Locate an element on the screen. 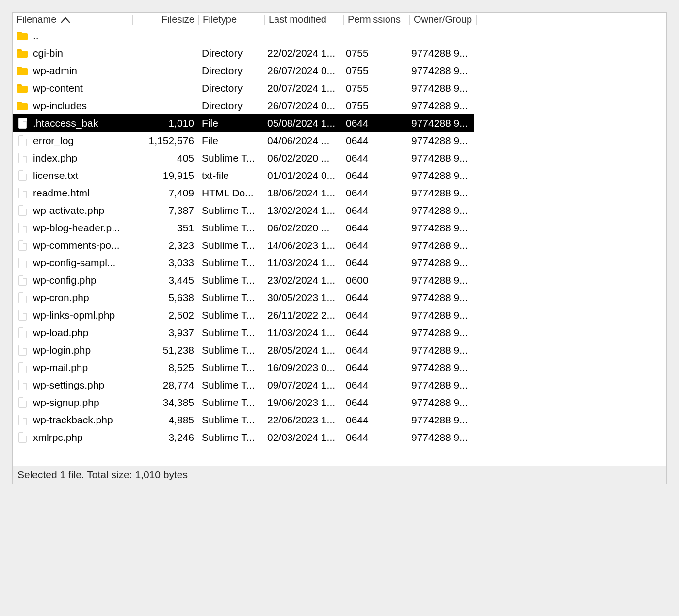 This screenshot has width=679, height=616. folder-row: wp-adminDirectory26/07/2024 0...07559774… is located at coordinates (243, 71).